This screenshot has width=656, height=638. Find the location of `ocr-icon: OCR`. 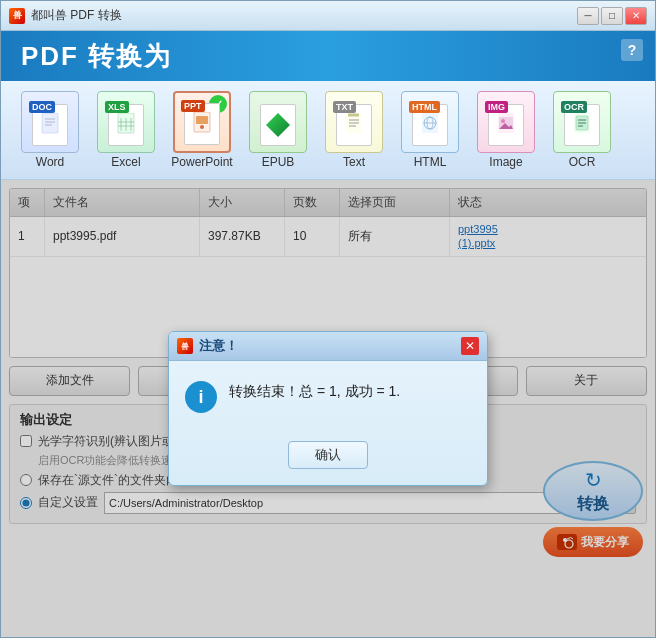

ocr-icon: OCR is located at coordinates (582, 122).